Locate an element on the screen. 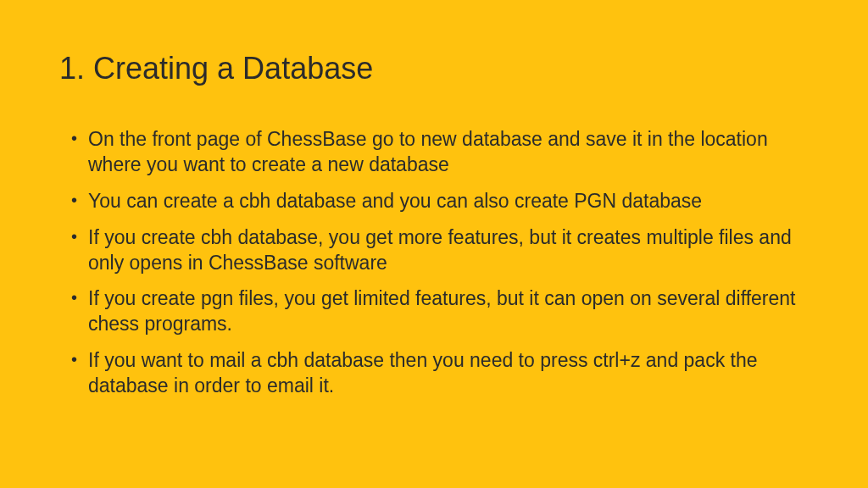 This screenshot has height=488, width=868. list-item: You can create a cbh database and you ca… is located at coordinates (442, 202).